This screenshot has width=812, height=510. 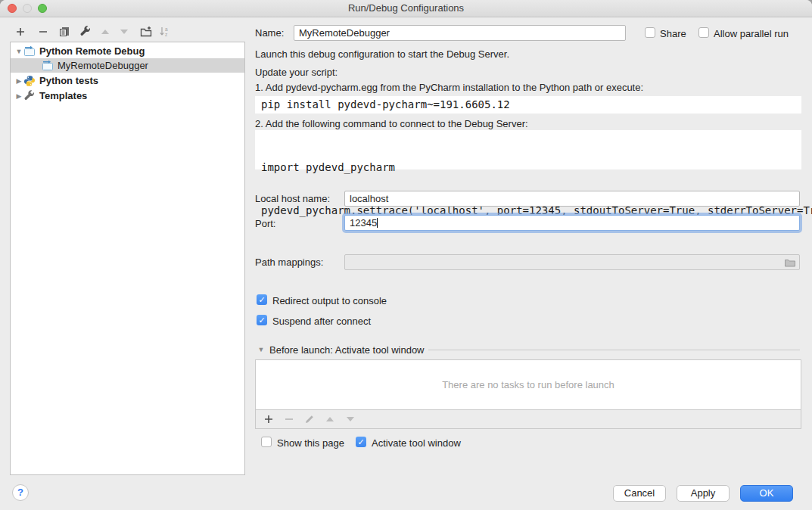 I want to click on text-caret, so click(x=377, y=222).